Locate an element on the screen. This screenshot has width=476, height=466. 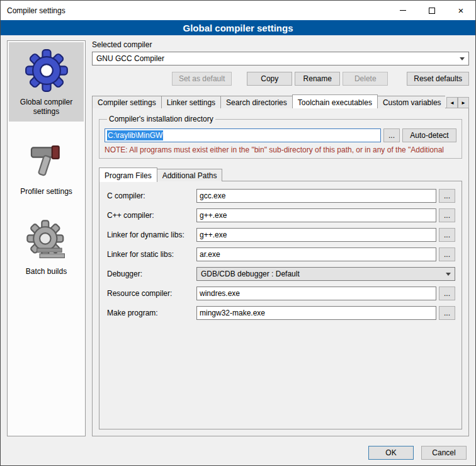
field-row-cpp-compiler: C++ compiler: ... is located at coordinates (281, 215).